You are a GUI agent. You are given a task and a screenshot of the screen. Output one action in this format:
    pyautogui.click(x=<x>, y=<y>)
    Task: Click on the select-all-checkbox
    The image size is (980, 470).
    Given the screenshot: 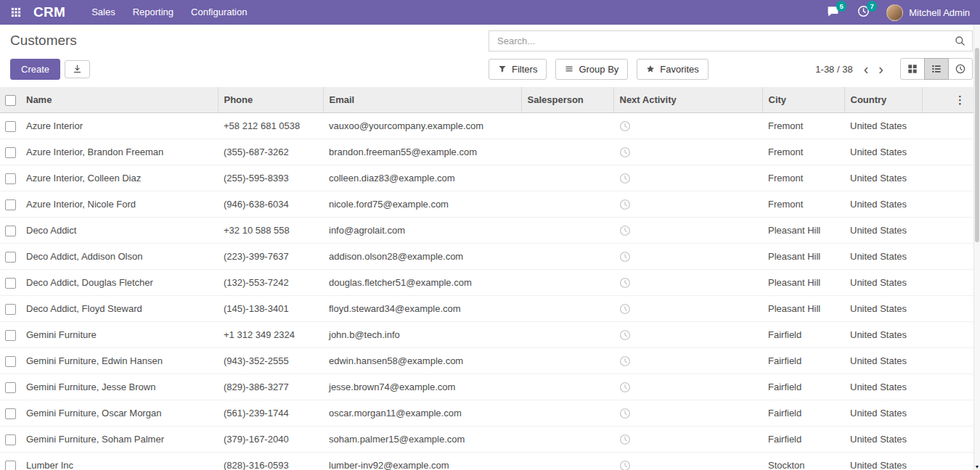 What is the action you would take?
    pyautogui.click(x=10, y=100)
    